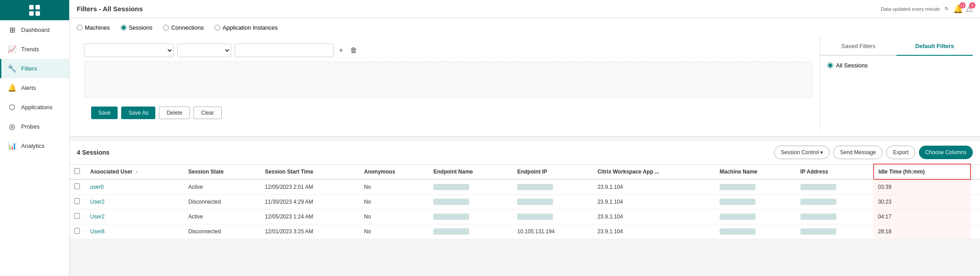  I want to click on sidebar-item-filters: 🔧 Filters, so click(35, 68).